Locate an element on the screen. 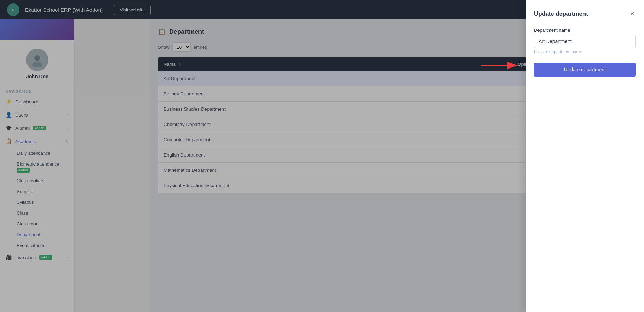  panel-header: Update department × is located at coordinates (585, 14).